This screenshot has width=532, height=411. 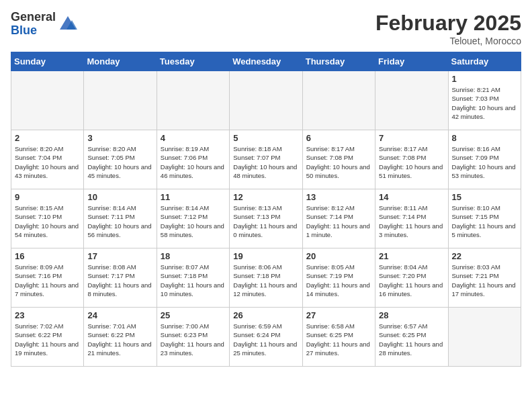 What do you see at coordinates (34, 17) in the screenshot?
I see `logo-general: General` at bounding box center [34, 17].